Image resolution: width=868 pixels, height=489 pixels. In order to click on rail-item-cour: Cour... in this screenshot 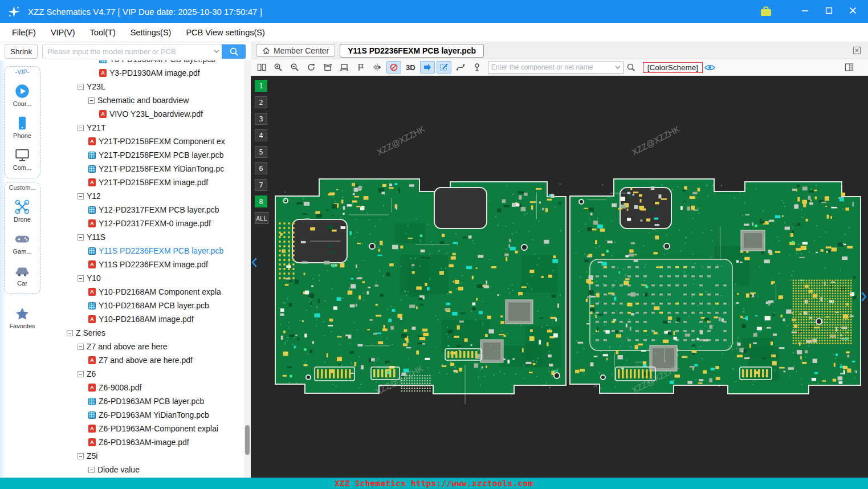, I will do `click(22, 95)`.